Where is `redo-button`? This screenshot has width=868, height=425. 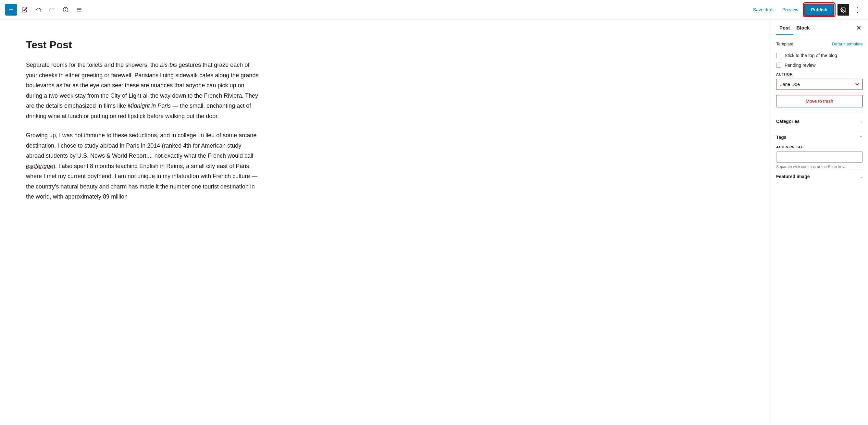 redo-button is located at coordinates (52, 10).